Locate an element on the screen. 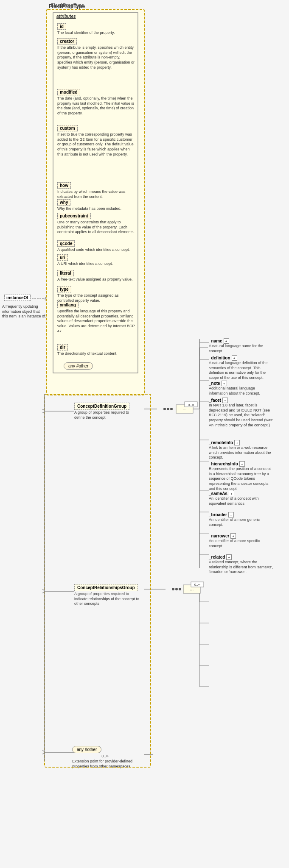  elem-note: _note + Additional natural language info… is located at coordinates (242, 388).